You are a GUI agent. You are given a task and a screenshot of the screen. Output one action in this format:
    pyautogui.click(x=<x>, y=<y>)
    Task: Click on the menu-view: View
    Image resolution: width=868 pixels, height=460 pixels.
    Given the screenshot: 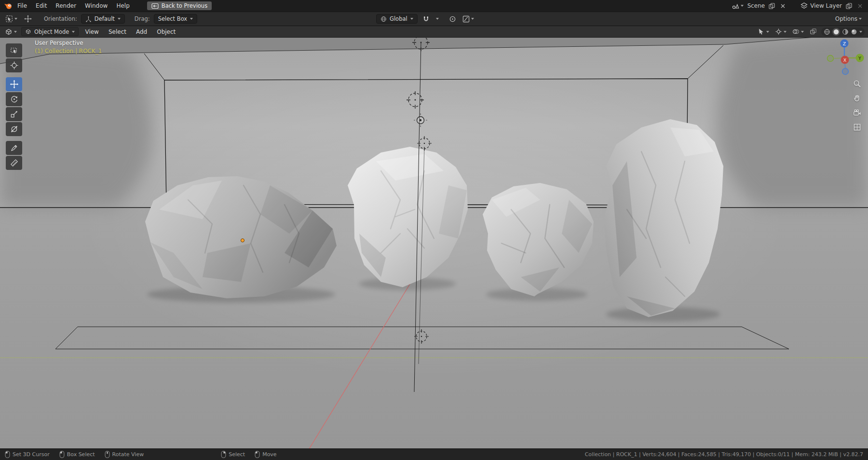 What is the action you would take?
    pyautogui.click(x=92, y=32)
    